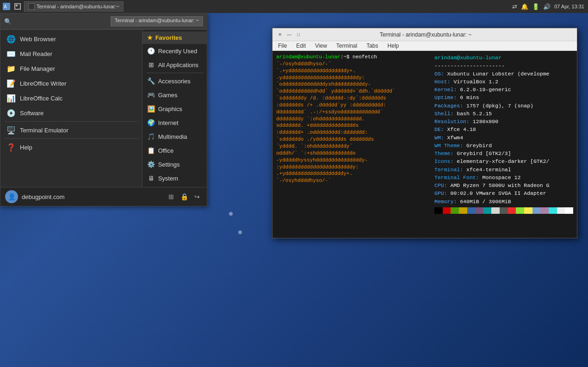 Image resolution: width=588 pixels, height=367 pixels. Describe the element at coordinates (38, 39) in the screenshot. I see `web-browser-label: Web Browser` at that location.